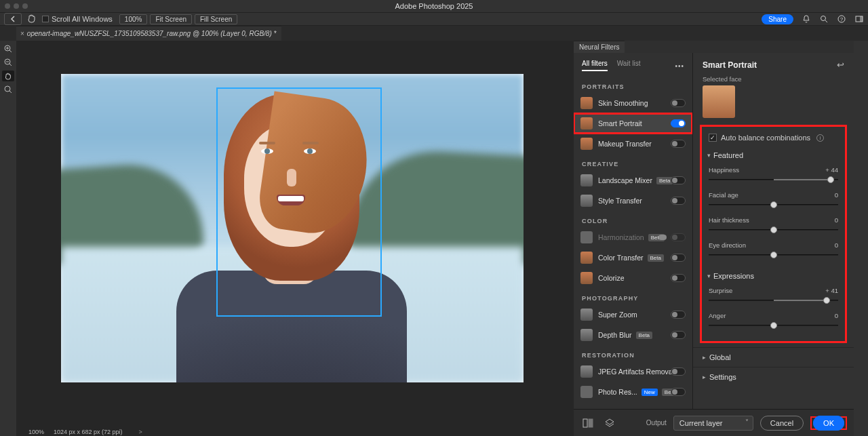 This screenshot has width=868, height=436. What do you see at coordinates (434, 19) in the screenshot?
I see `options-bar: Scroll All Windows 100% Fit Screen Fill …` at bounding box center [434, 19].